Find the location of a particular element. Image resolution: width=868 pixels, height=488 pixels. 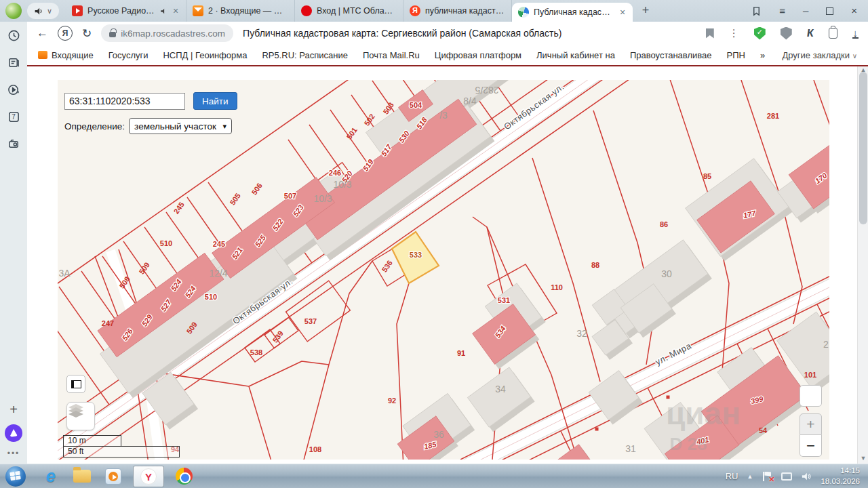

network-icon is located at coordinates (787, 476).